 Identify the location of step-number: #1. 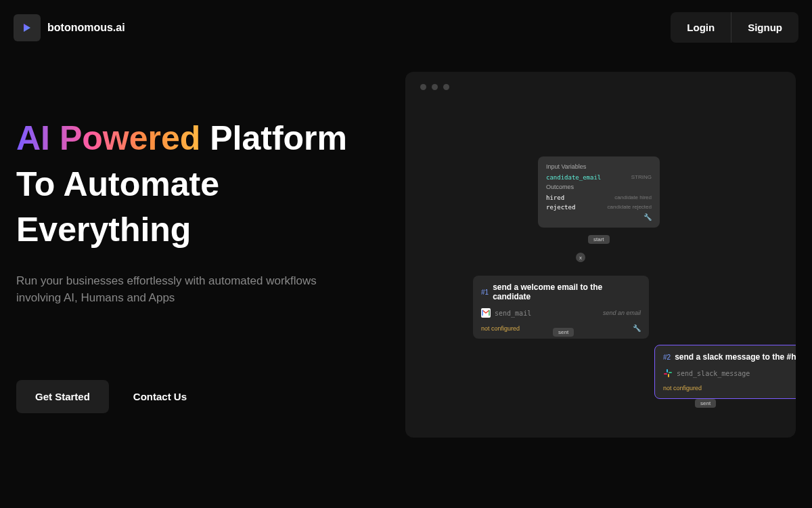
(484, 293).